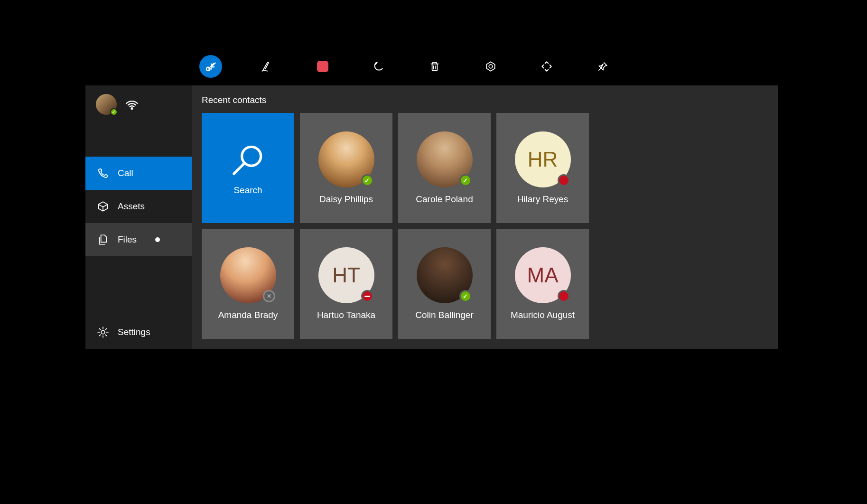  Describe the element at coordinates (379, 66) in the screenshot. I see `undo-button` at that location.